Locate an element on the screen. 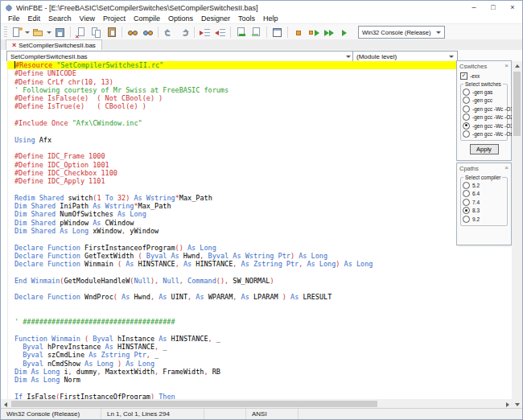  vertical-scrollbar is located at coordinates (517, 235).